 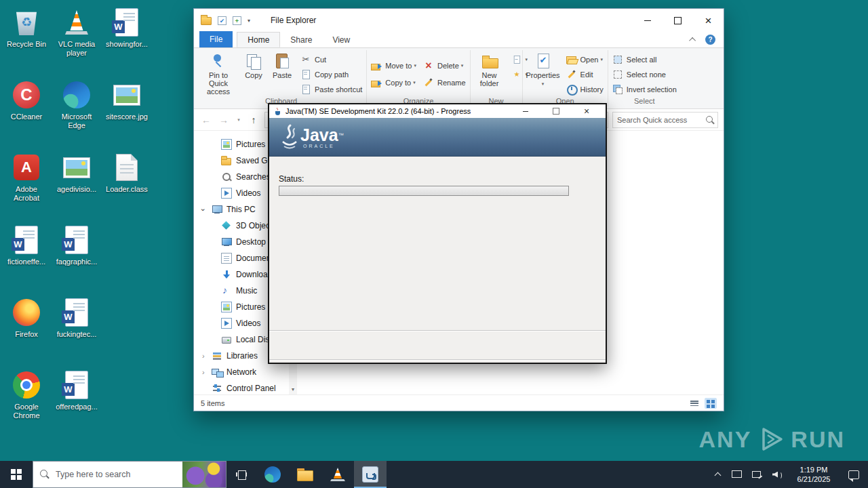 What do you see at coordinates (515, 60) in the screenshot?
I see `new-item-button: ▾` at bounding box center [515, 60].